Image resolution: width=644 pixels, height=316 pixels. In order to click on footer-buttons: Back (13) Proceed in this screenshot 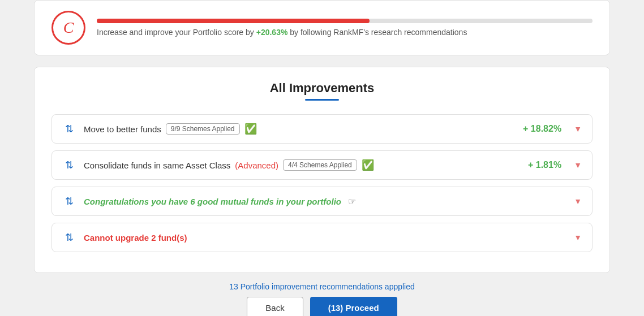, I will do `click(322, 306)`.